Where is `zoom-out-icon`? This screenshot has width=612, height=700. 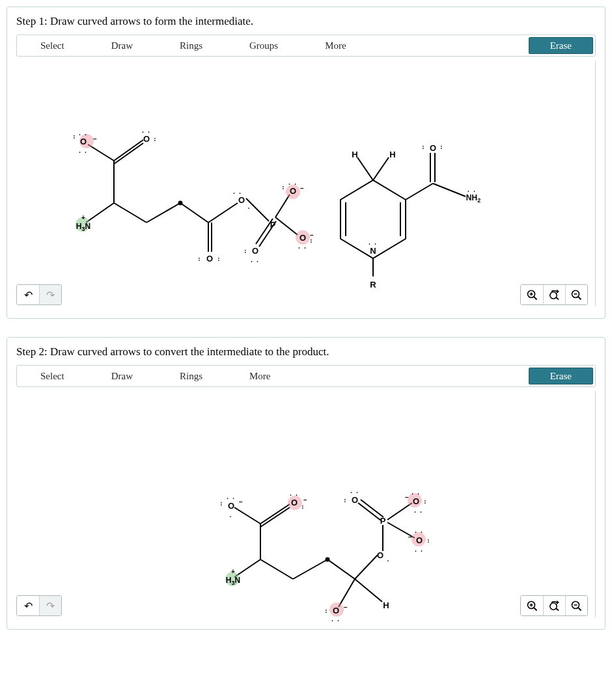
zoom-out-icon is located at coordinates (577, 606).